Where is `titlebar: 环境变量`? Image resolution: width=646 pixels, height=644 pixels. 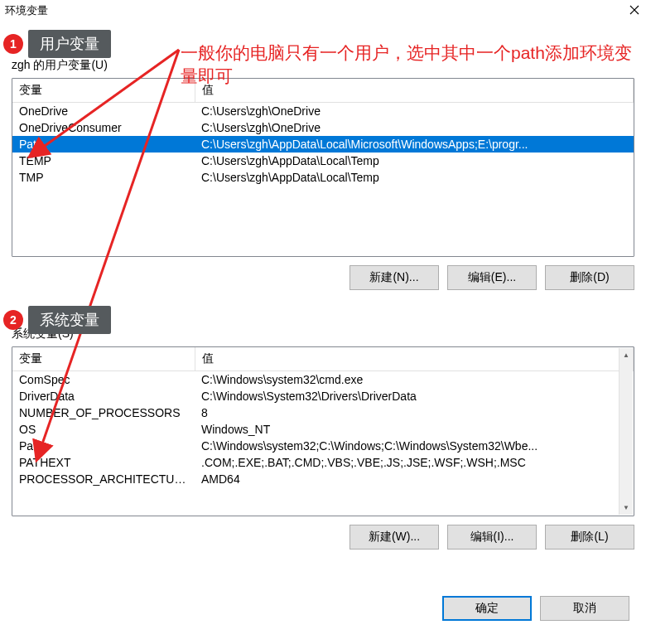 titlebar: 环境变量 is located at coordinates (323, 11).